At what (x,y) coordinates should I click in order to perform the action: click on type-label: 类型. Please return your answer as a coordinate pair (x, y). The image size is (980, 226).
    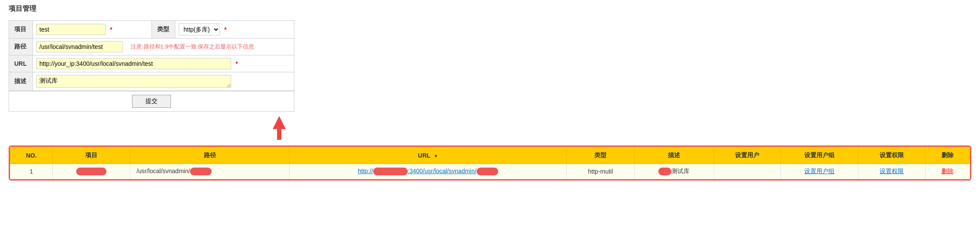
    Looking at the image, I should click on (164, 29).